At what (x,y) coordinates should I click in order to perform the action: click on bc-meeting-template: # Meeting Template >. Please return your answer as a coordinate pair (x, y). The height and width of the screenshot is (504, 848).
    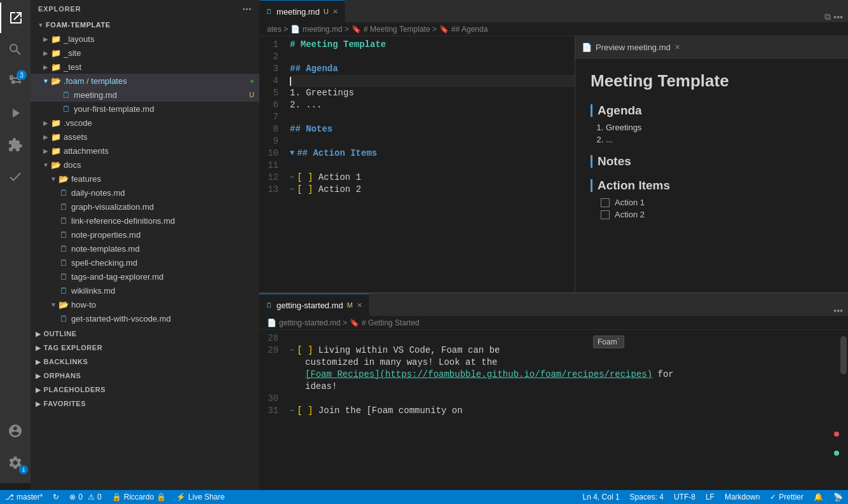
    Looking at the image, I should click on (400, 29).